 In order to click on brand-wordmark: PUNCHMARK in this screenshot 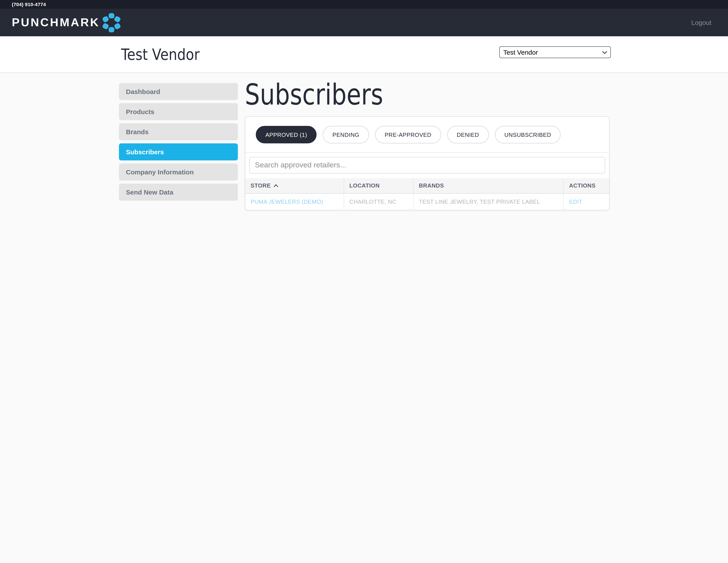, I will do `click(56, 23)`.